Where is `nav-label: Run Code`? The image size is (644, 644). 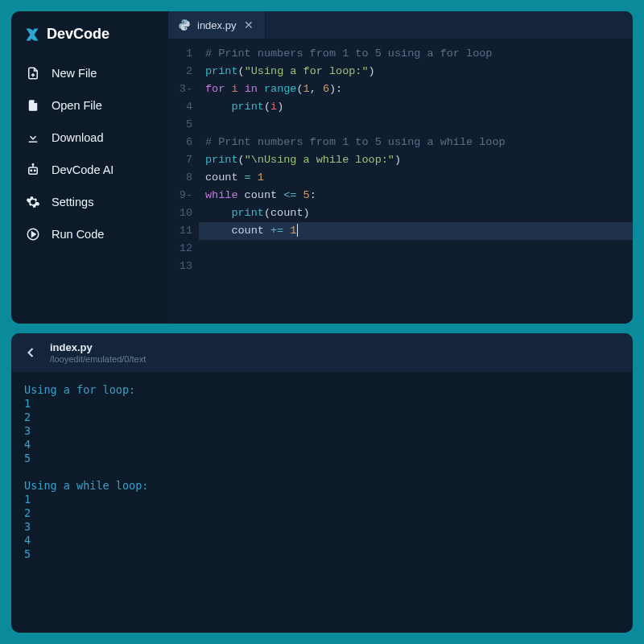 nav-label: Run Code is located at coordinates (77, 234).